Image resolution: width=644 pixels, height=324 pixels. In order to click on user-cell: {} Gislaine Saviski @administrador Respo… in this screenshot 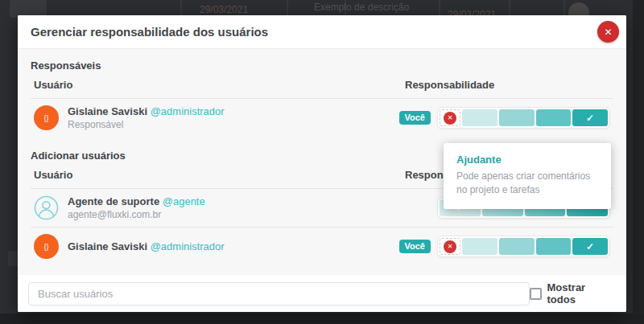, I will do `click(219, 117)`.